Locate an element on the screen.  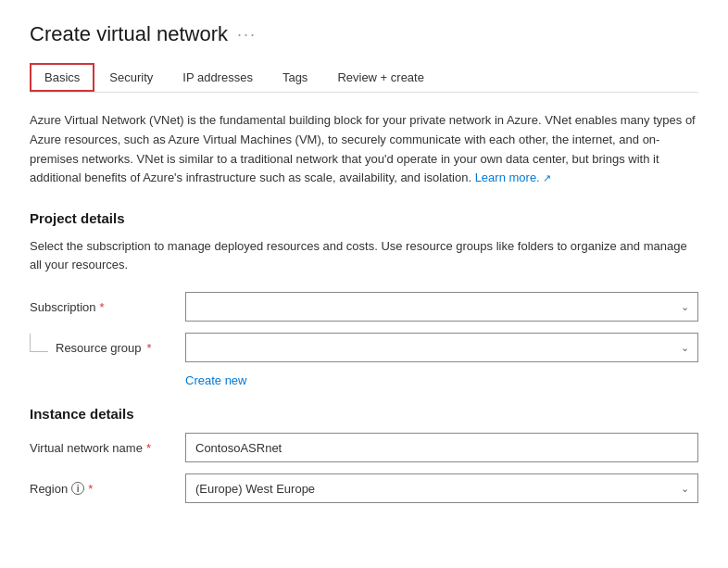
tab-ip-addresses: IP addresses is located at coordinates (218, 78).